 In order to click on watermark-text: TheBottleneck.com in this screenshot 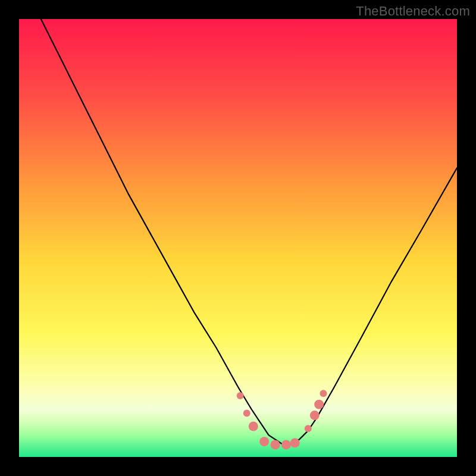, I will do `click(413, 11)`.